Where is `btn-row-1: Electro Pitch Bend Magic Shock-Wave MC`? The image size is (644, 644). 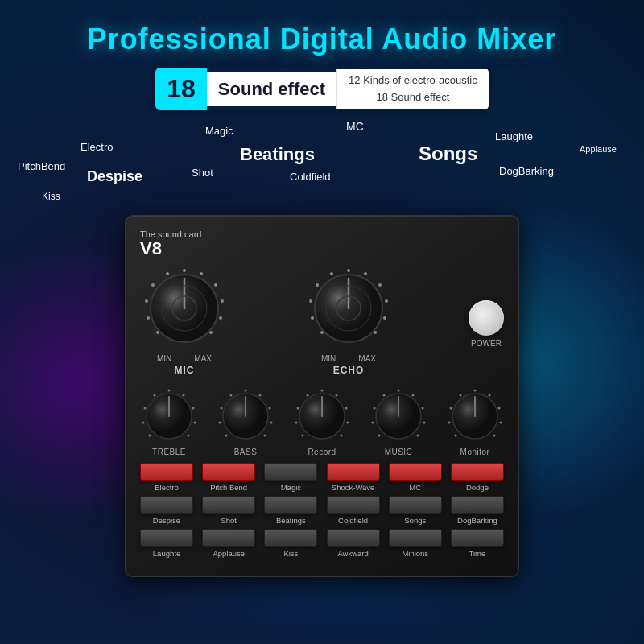 btn-row-1: Electro Pitch Bend Magic Shock-Wave MC is located at coordinates (322, 477).